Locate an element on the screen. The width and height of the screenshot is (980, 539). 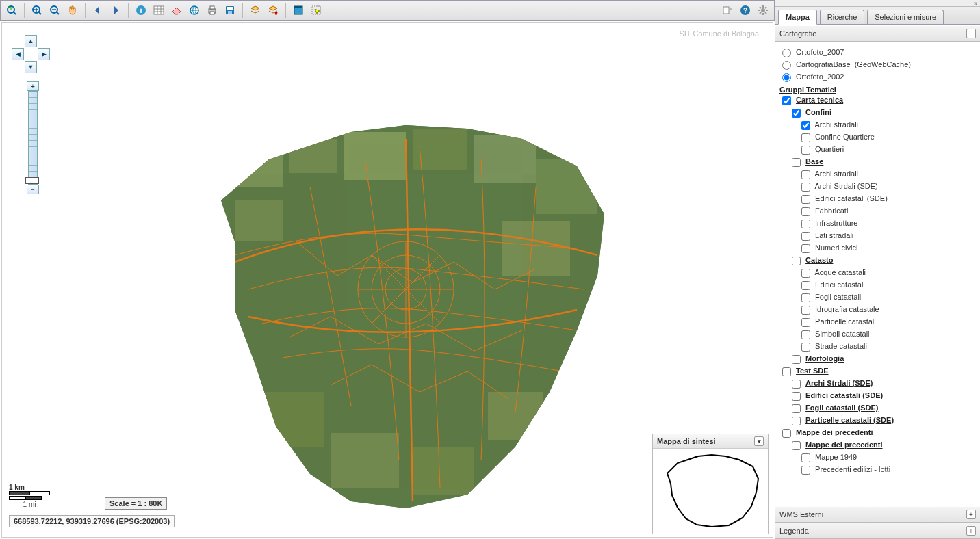
layer-checkbox: Idrografia catastale is located at coordinates (888, 309).